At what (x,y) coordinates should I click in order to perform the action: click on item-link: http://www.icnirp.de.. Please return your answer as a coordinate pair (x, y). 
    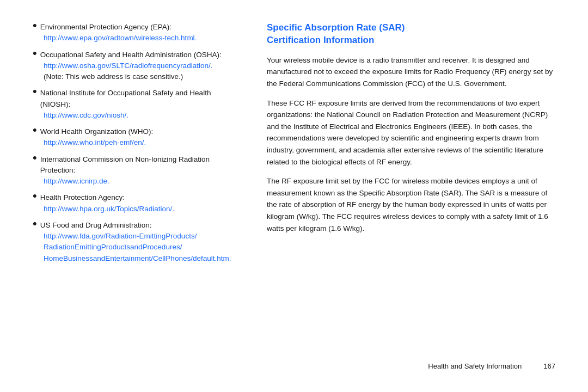
    Looking at the image, I should click on (142, 181).